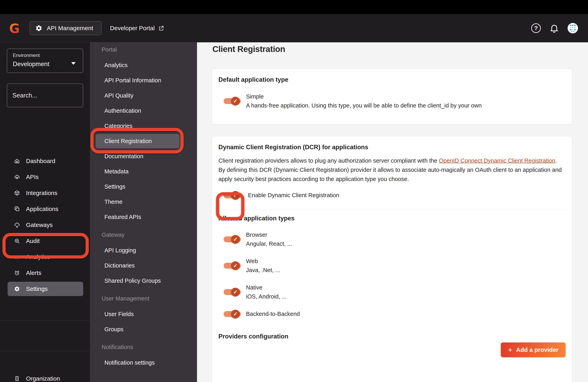 This screenshot has height=382, width=588. Describe the element at coordinates (536, 28) in the screenshot. I see `help-icon: ?` at that location.